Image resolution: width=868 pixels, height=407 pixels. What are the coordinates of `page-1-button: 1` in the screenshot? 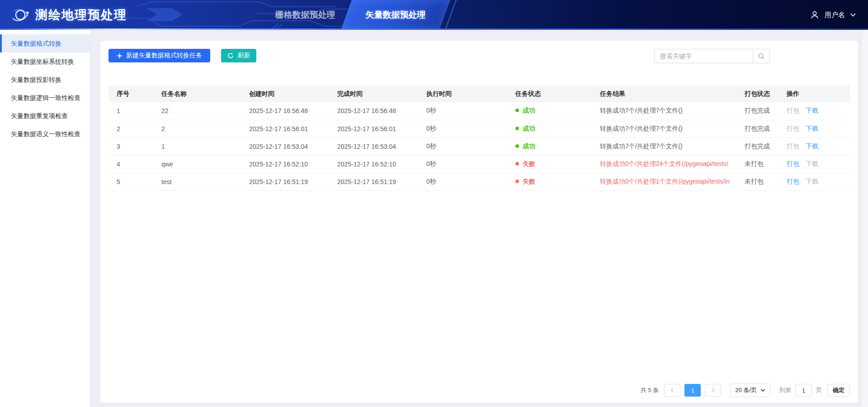 It's located at (693, 390).